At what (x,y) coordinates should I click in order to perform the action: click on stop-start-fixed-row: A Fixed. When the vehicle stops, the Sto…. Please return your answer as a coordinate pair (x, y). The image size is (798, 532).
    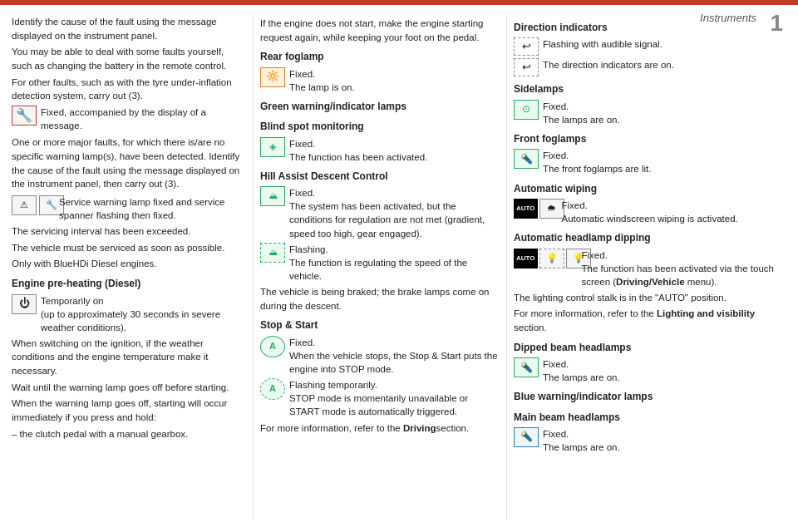
    Looking at the image, I should click on (379, 356).